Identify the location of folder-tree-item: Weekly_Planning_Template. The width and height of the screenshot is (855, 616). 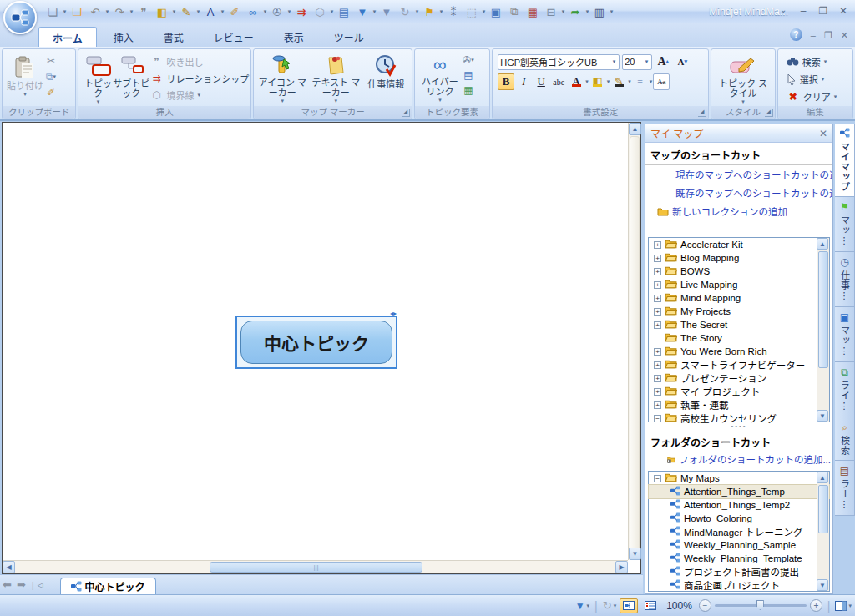
(739, 558).